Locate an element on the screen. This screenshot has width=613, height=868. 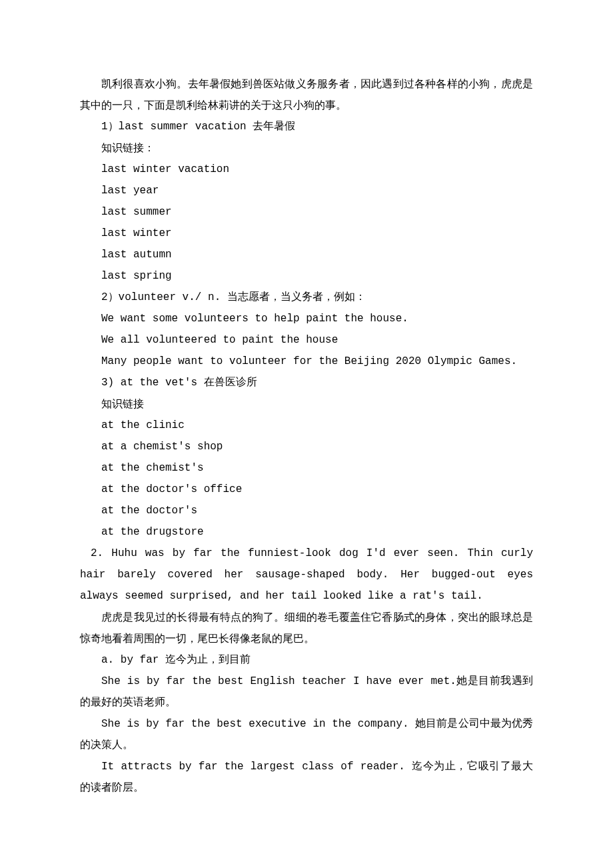
link3-line: at the drugstore is located at coordinates (317, 532).